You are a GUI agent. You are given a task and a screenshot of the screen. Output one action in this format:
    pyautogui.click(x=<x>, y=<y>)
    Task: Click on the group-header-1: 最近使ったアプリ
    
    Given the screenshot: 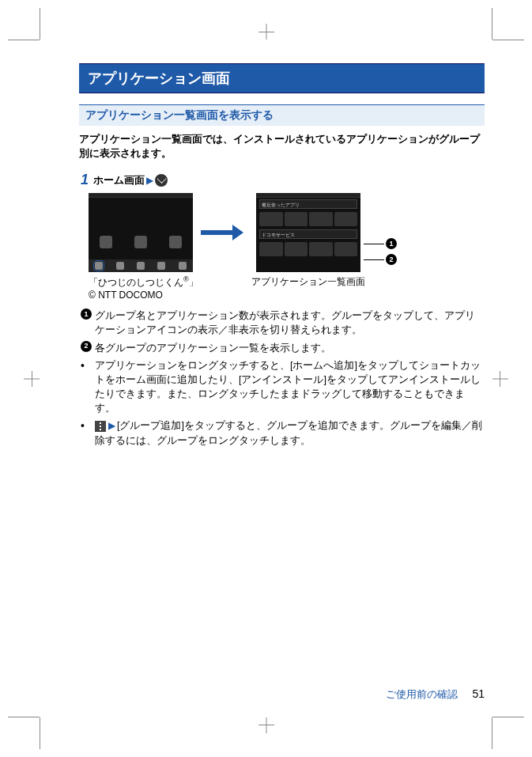 What is the action you would take?
    pyautogui.click(x=308, y=204)
    